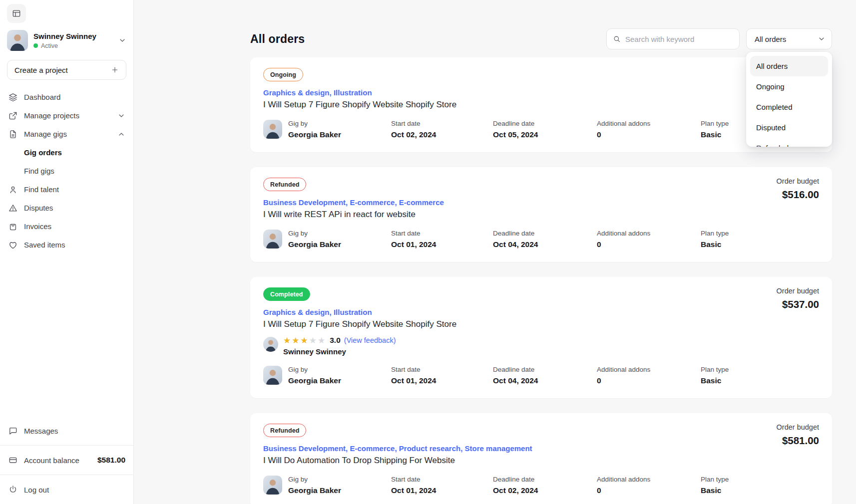 Image resolution: width=856 pixels, height=504 pixels. What do you see at coordinates (798, 435) in the screenshot?
I see `order-budget: Order budget$581.00` at bounding box center [798, 435].